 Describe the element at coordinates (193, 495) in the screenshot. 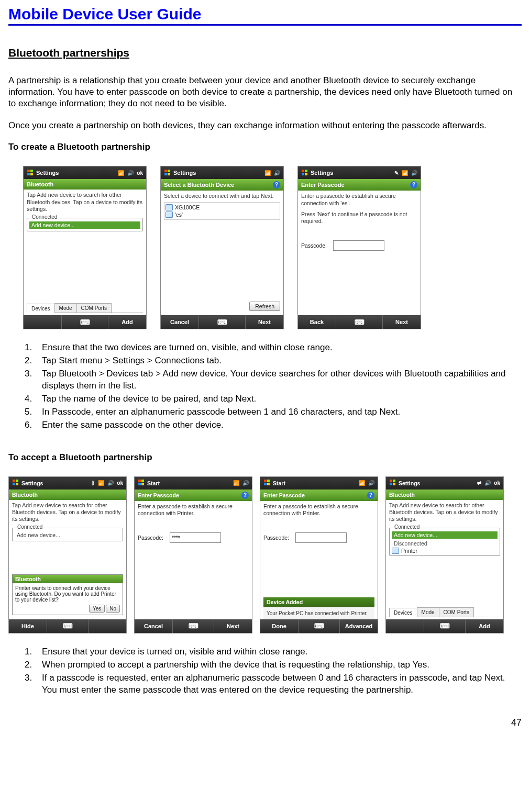

I see `screen-header: Enter Passcode ?` at that location.